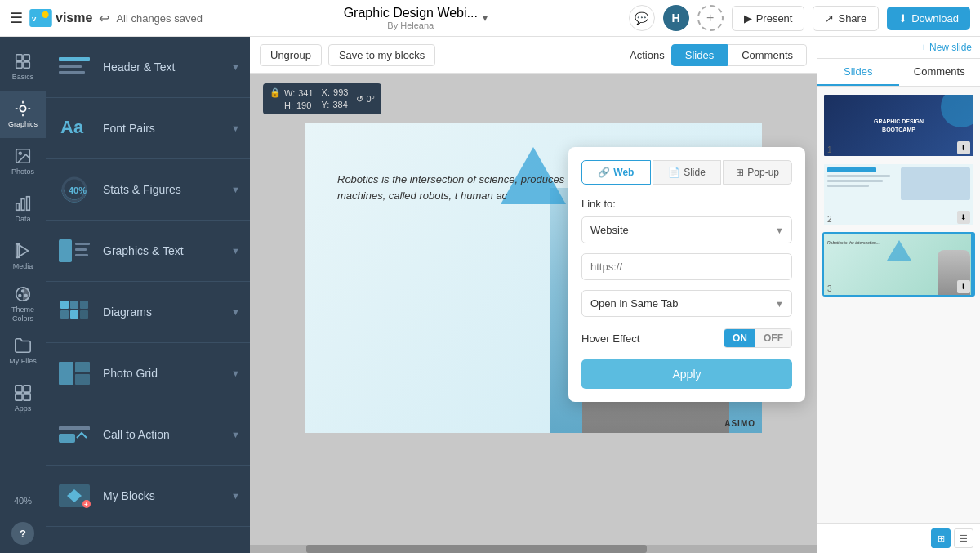 The image size is (980, 553). I want to click on link-tab-slide: 📄 Slide, so click(688, 172).